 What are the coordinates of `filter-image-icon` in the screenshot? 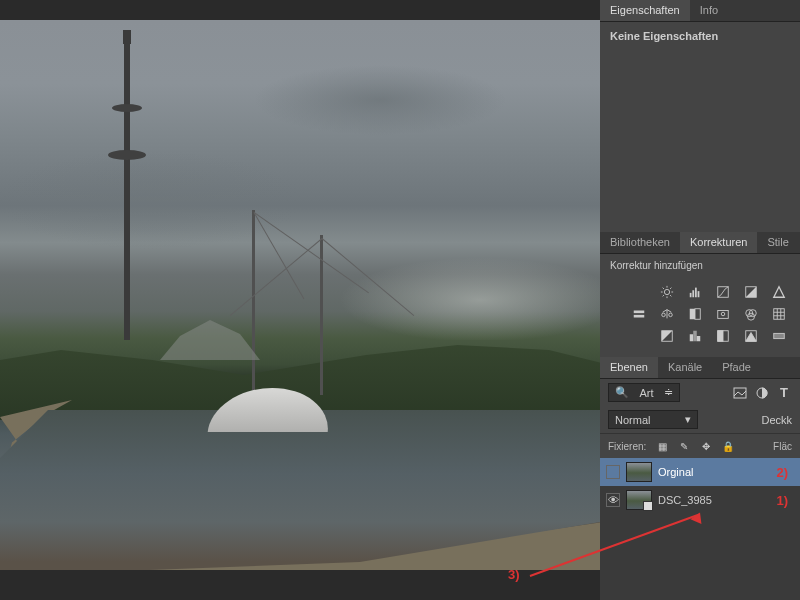 It's located at (740, 393).